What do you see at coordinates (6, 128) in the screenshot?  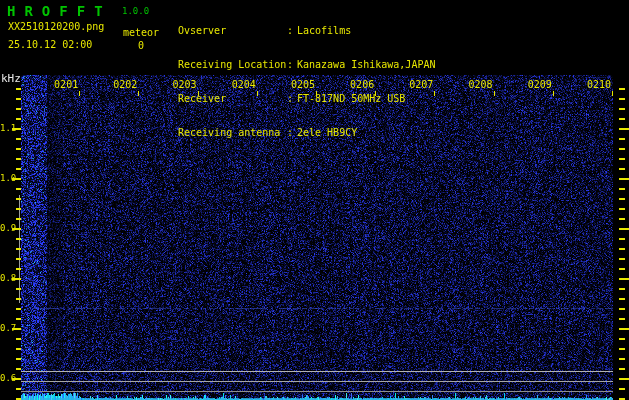 I see `y-axis-label: 1.1` at bounding box center [6, 128].